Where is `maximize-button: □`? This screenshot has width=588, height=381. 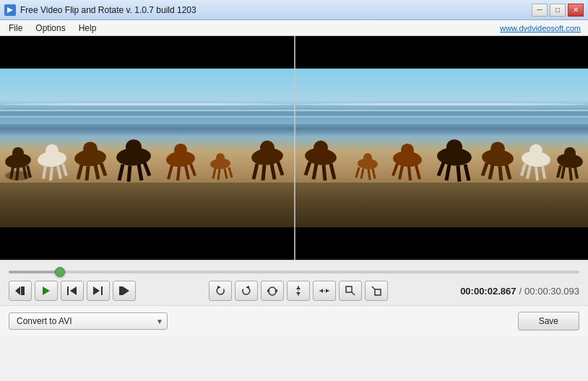
maximize-button: □ is located at coordinates (558, 10).